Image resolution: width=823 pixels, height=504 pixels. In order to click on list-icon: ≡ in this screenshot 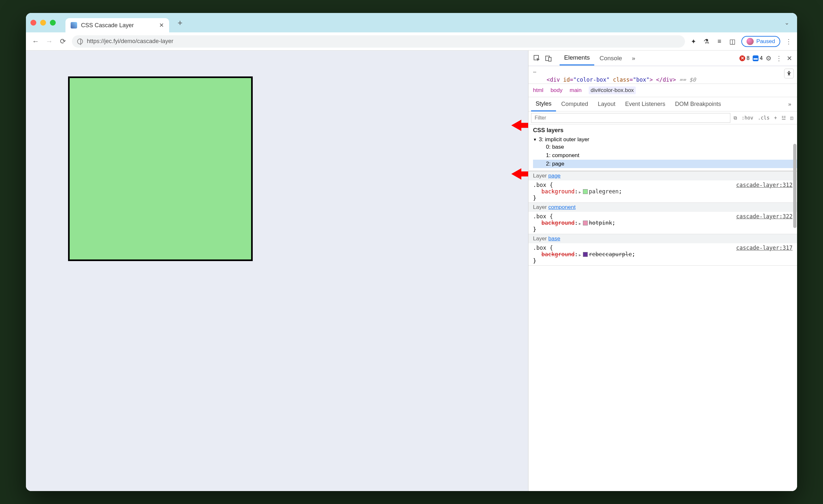, I will do `click(719, 41)`.